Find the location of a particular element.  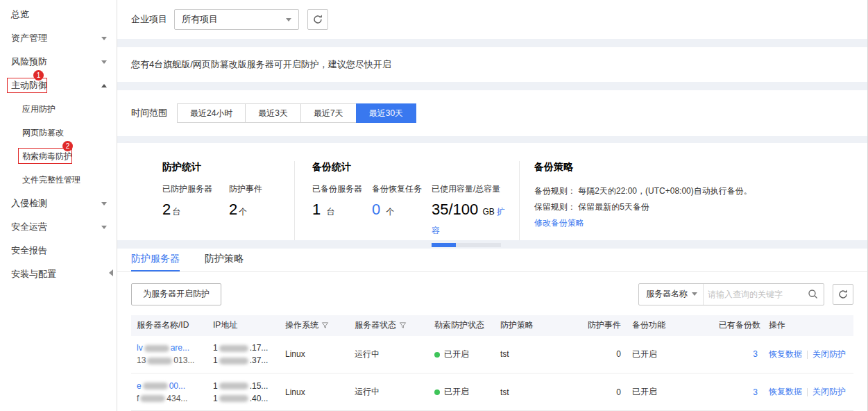

ip-cell: 1.15... 1.40... is located at coordinates (244, 392).